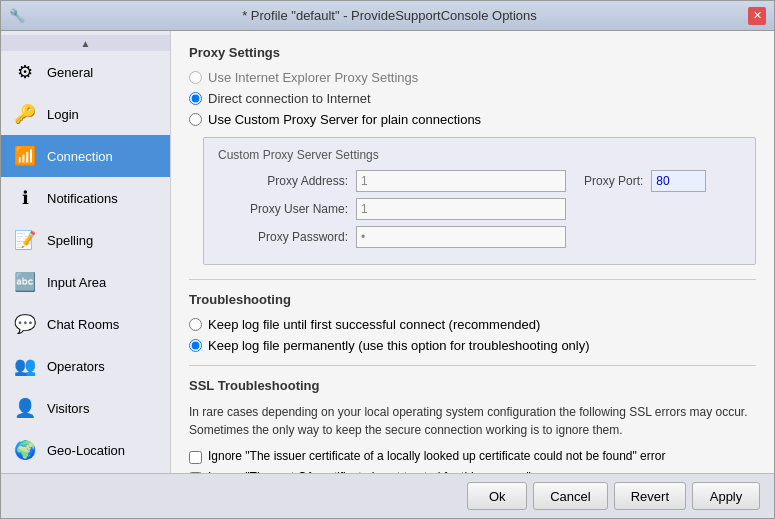 The height and width of the screenshot is (519, 775). I want to click on radio-log-until-label: Keep log file until first successful con…, so click(374, 324).